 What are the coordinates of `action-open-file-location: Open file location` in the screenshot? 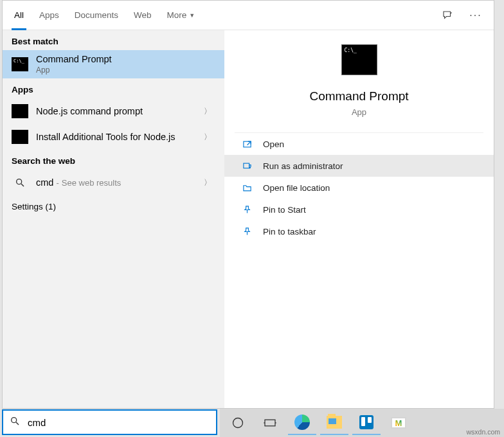 It's located at (359, 188).